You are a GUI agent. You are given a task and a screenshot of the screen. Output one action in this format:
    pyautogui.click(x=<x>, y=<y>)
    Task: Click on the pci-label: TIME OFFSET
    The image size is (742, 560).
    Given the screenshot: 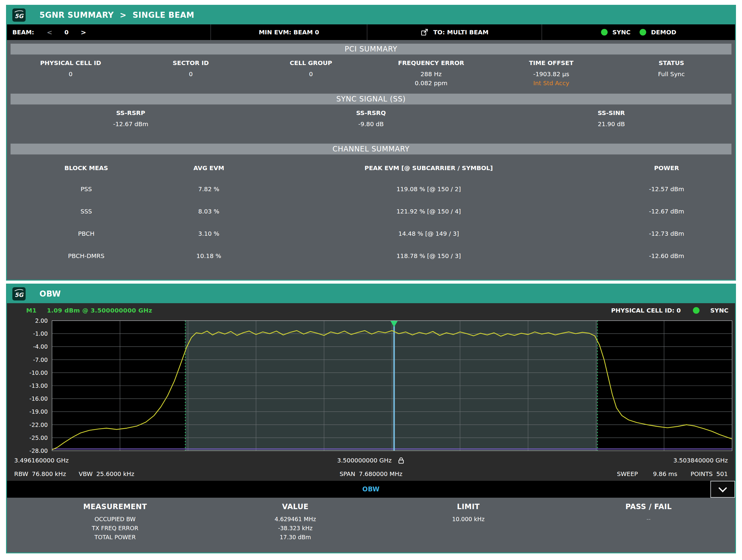 What is the action you would take?
    pyautogui.click(x=551, y=63)
    